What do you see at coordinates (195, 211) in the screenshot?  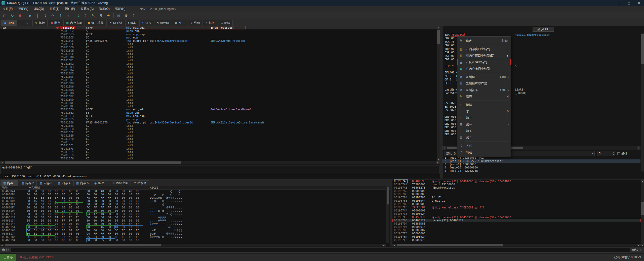 I see `dump-row: 0046610400000000681440000000000000000000…` at bounding box center [195, 211].